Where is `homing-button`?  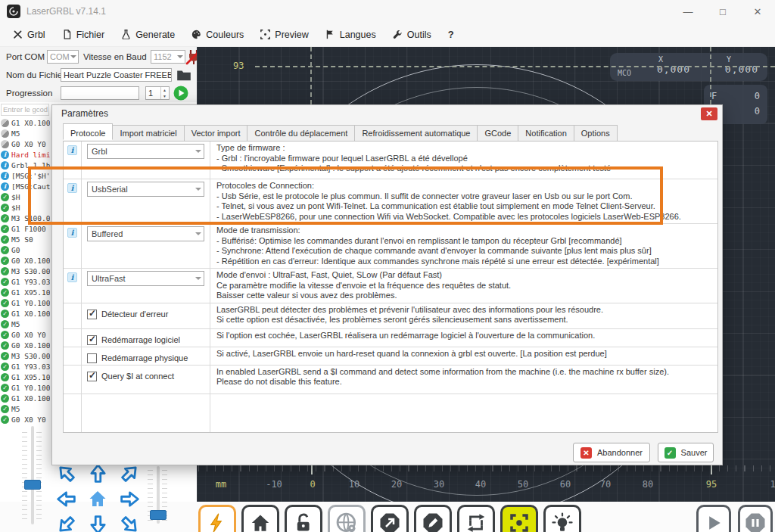
homing-button is located at coordinates (260, 518).